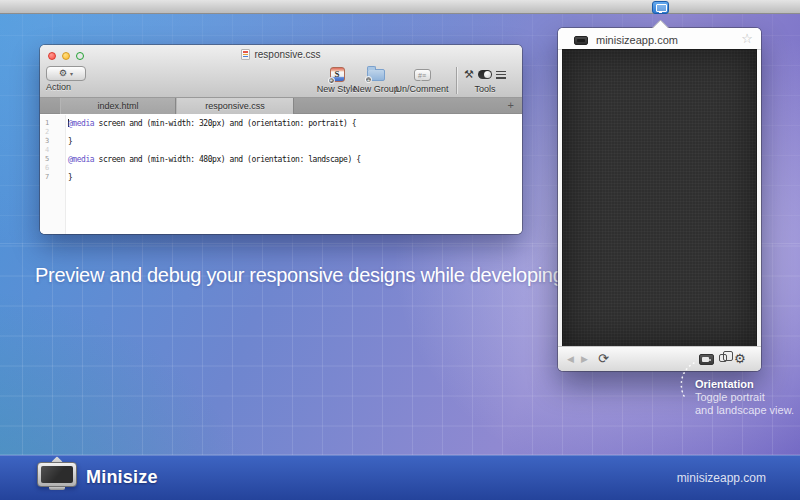 The width and height of the screenshot is (800, 500). What do you see at coordinates (235, 106) in the screenshot?
I see `tab-responsive-css: responsive.css` at bounding box center [235, 106].